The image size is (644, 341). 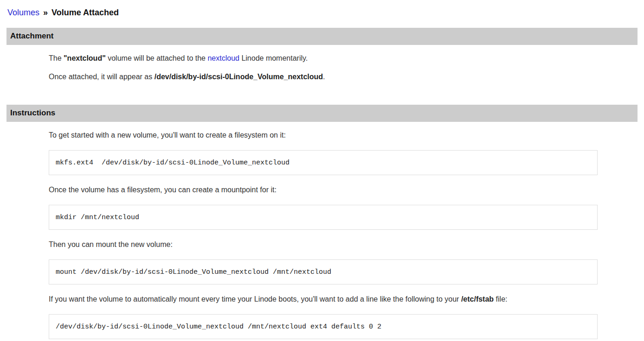 What do you see at coordinates (255, 299) in the screenshot?
I see `step-fstab-text-pre: If you want the volume to automatically …` at bounding box center [255, 299].